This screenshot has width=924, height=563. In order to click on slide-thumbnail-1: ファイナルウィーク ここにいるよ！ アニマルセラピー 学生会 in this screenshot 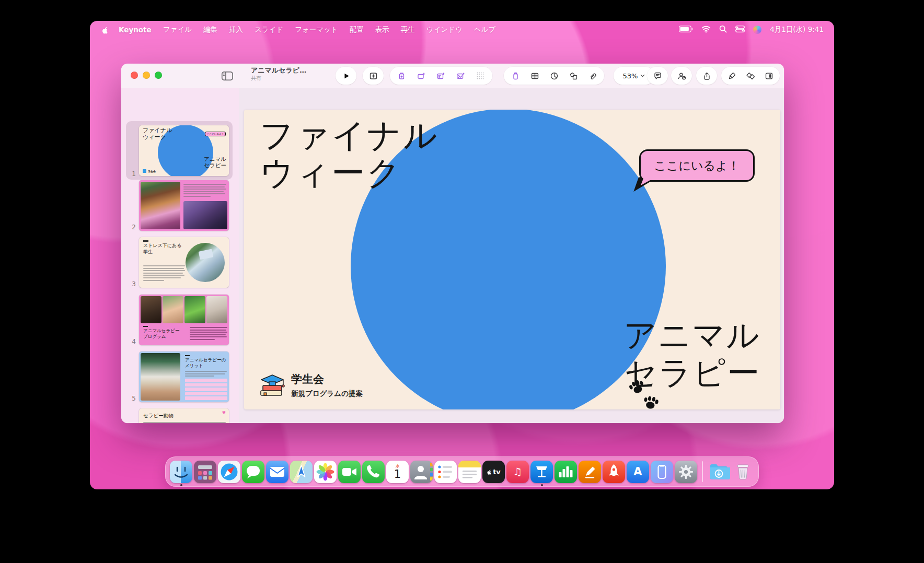, I will do `click(184, 150)`.